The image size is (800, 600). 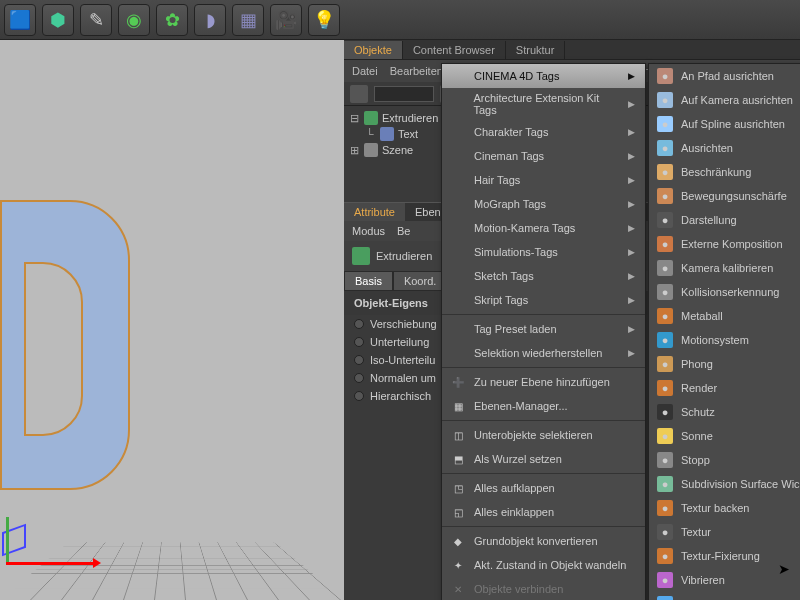 What do you see at coordinates (361, 256) in the screenshot?
I see `extrude-icon` at bounding box center [361, 256].